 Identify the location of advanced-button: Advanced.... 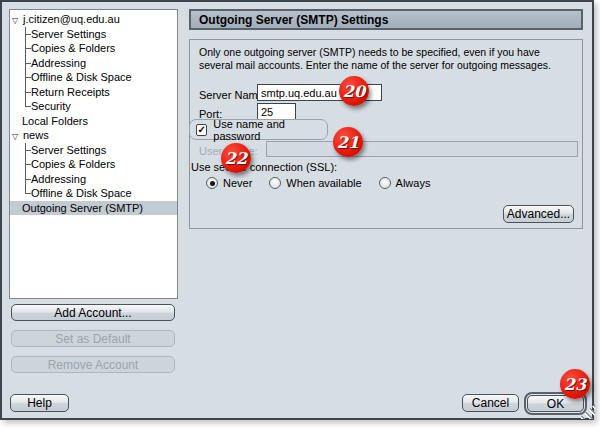
(538, 214).